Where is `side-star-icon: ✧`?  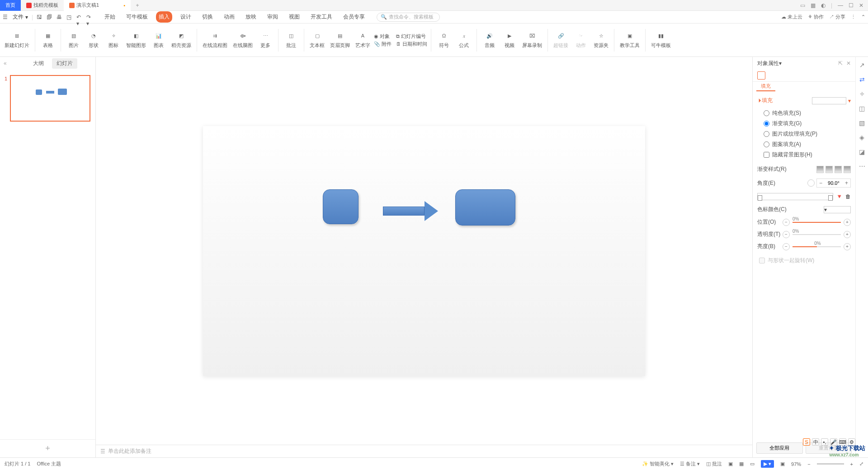
side-star-icon: ✧ is located at coordinates (862, 94).